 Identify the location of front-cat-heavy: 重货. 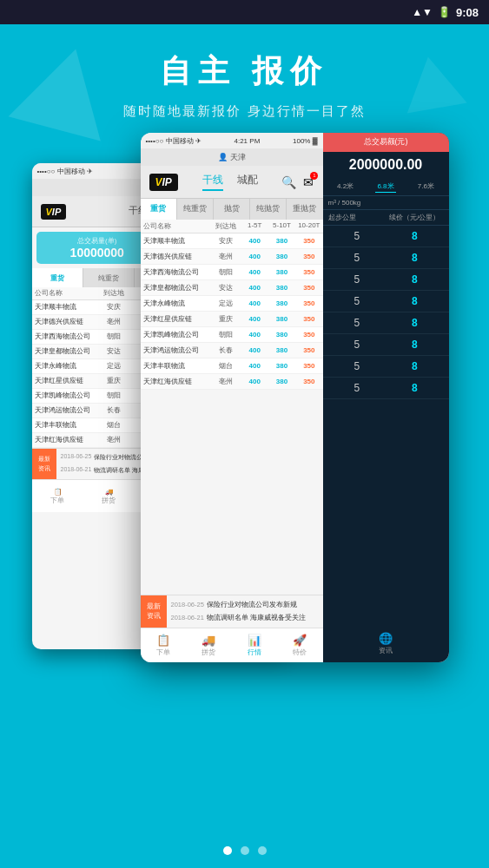
(159, 209).